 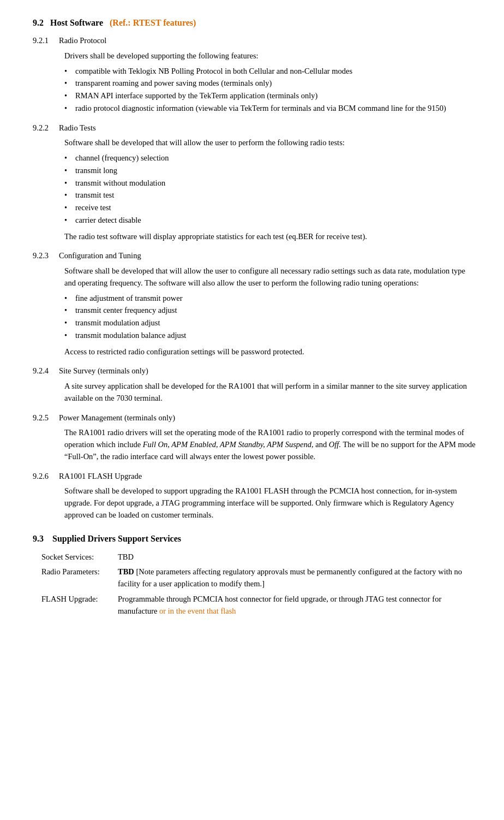 What do you see at coordinates (43, 41) in the screenshot?
I see `sub921-num: 9.2.1` at bounding box center [43, 41].